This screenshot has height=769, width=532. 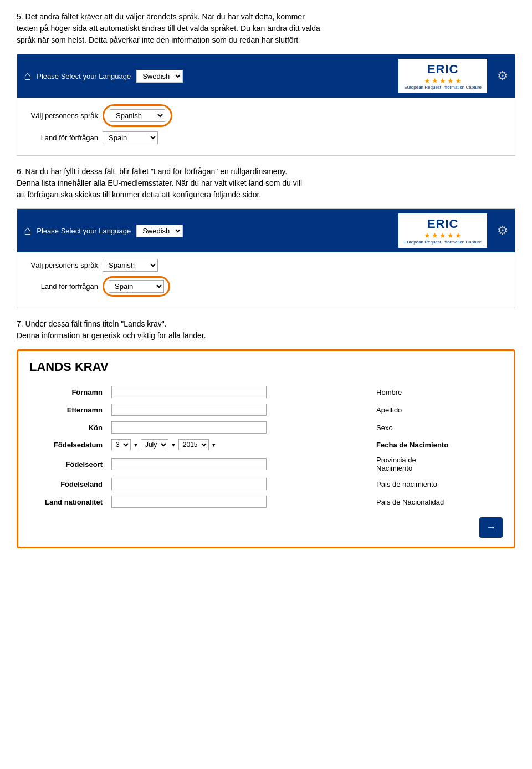 What do you see at coordinates (266, 286) in the screenshot?
I see `country-row-2: Land för förfrågan Spain` at bounding box center [266, 286].